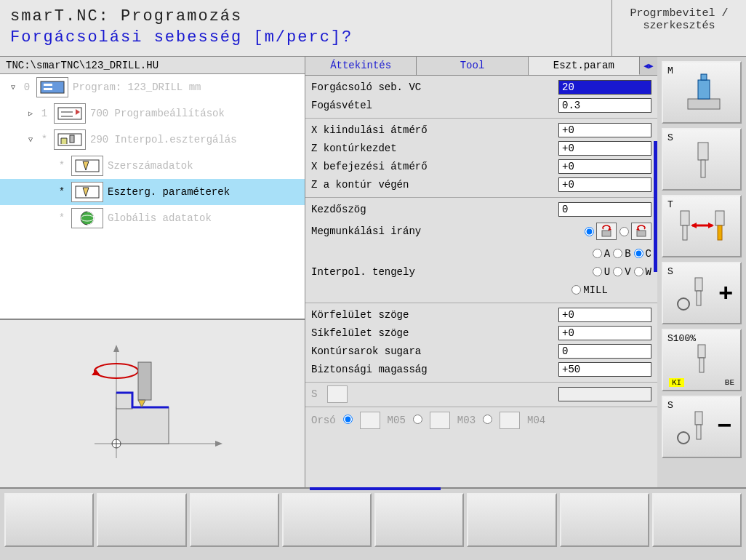  Describe the element at coordinates (432, 351) in the screenshot. I see `corner-label: Kontúrsarok sugara` at that location.